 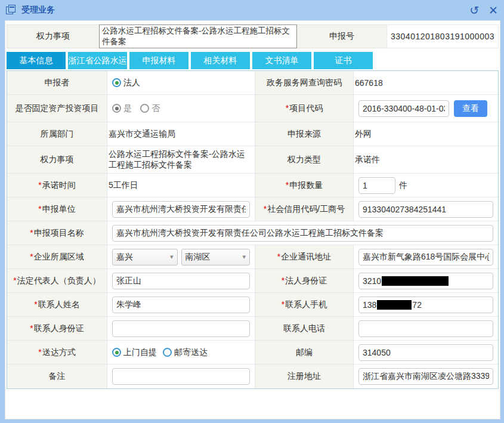 What do you see at coordinates (38, 10) in the screenshot?
I see `window-title: 受理业务` at bounding box center [38, 10].